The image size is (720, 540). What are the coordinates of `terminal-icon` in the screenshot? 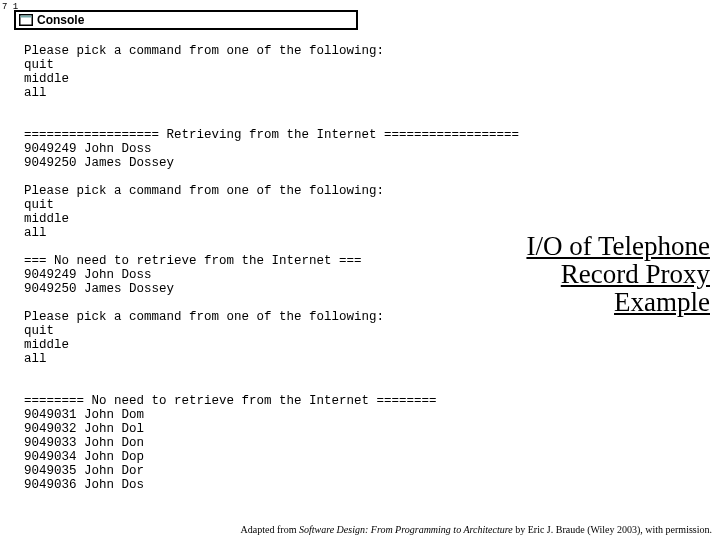 It's located at (26, 20).